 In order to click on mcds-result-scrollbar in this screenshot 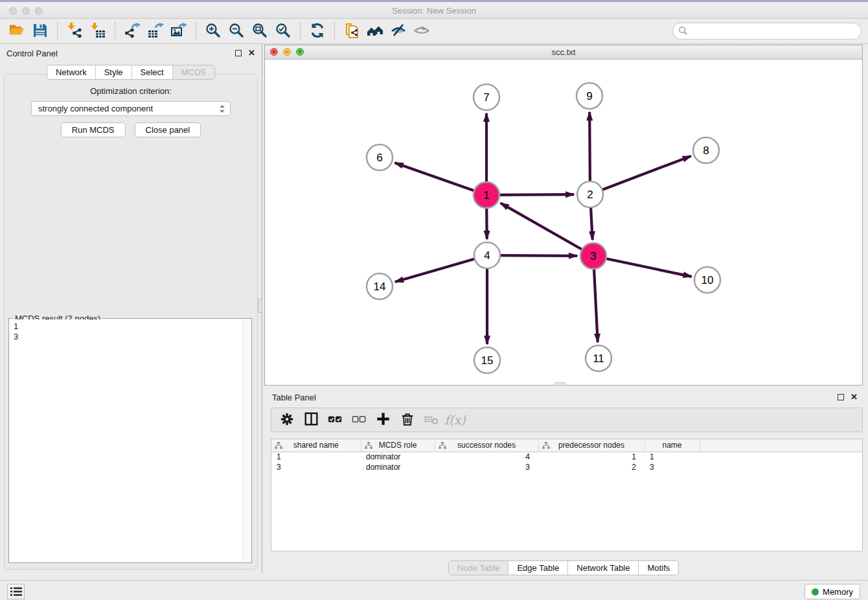, I will do `click(247, 441)`.